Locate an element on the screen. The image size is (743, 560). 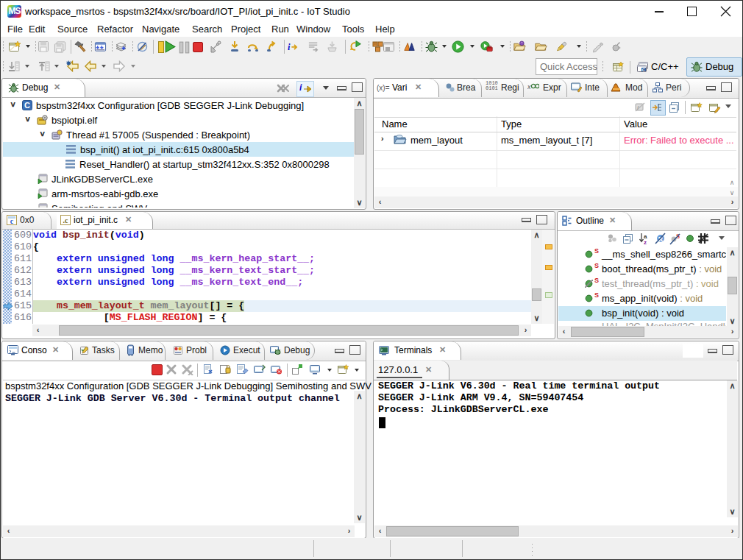
svg-text: x is located at coordinates (530, 87).